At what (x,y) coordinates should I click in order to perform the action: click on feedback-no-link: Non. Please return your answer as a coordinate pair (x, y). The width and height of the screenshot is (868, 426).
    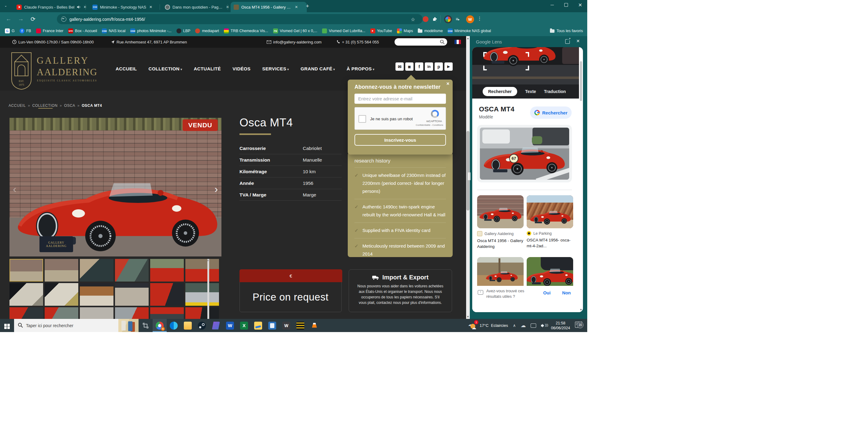
    Looking at the image, I should click on (566, 293).